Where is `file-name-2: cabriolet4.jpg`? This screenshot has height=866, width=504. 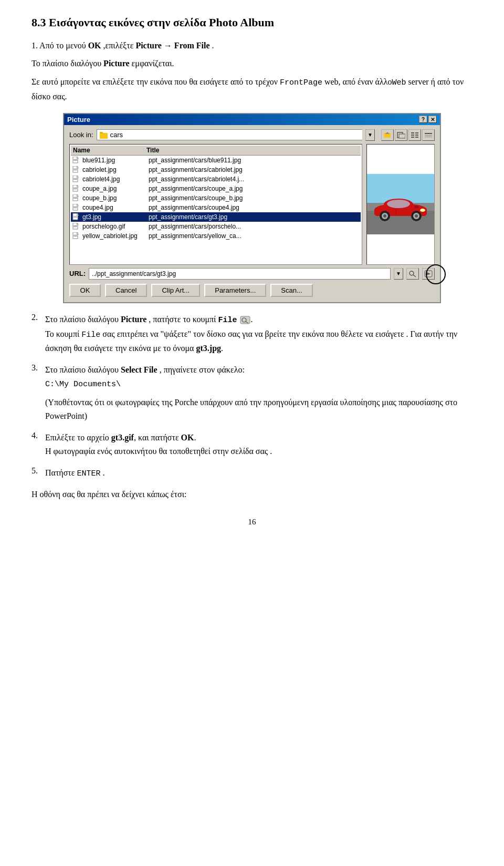
file-name-2: cabriolet4.jpg is located at coordinates (116, 179).